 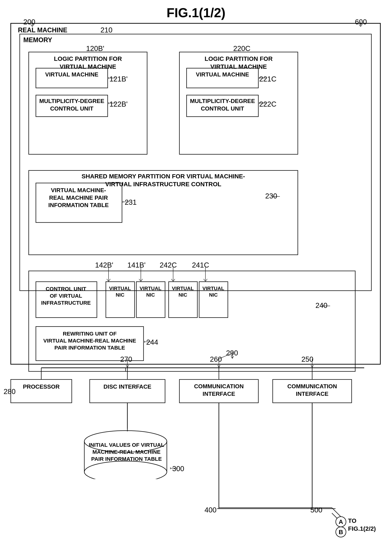 I want to click on to-fig-label: TOFIG.1(2/2), so click(x=362, y=525).